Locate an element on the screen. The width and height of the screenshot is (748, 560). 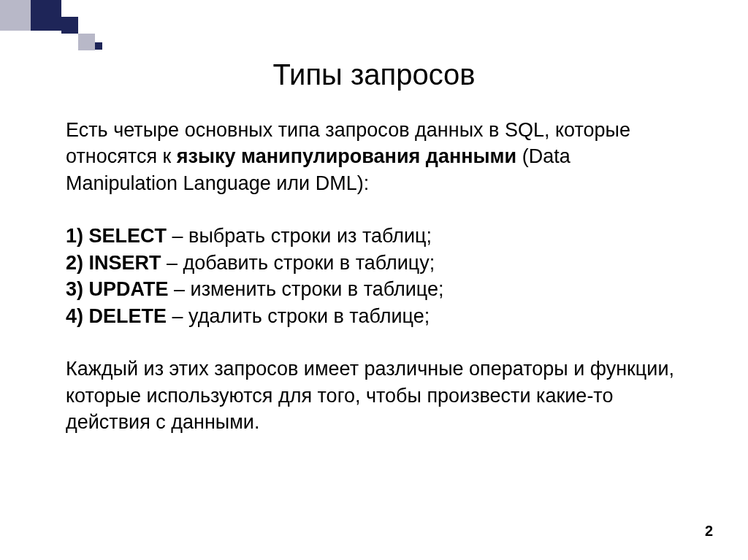
decor-square-dark-large is located at coordinates (46, 15).